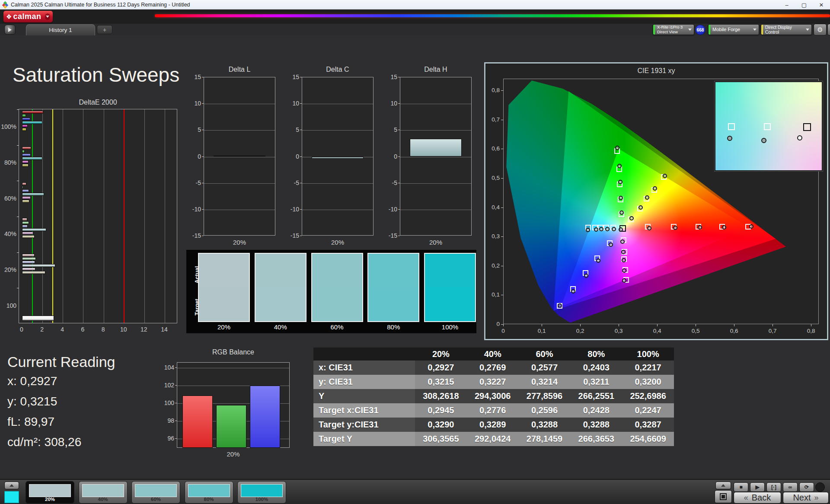 Image resolution: width=830 pixels, height=504 pixels. Describe the element at coordinates (700, 30) in the screenshot. I see `meter-count-badge: 668` at that location.